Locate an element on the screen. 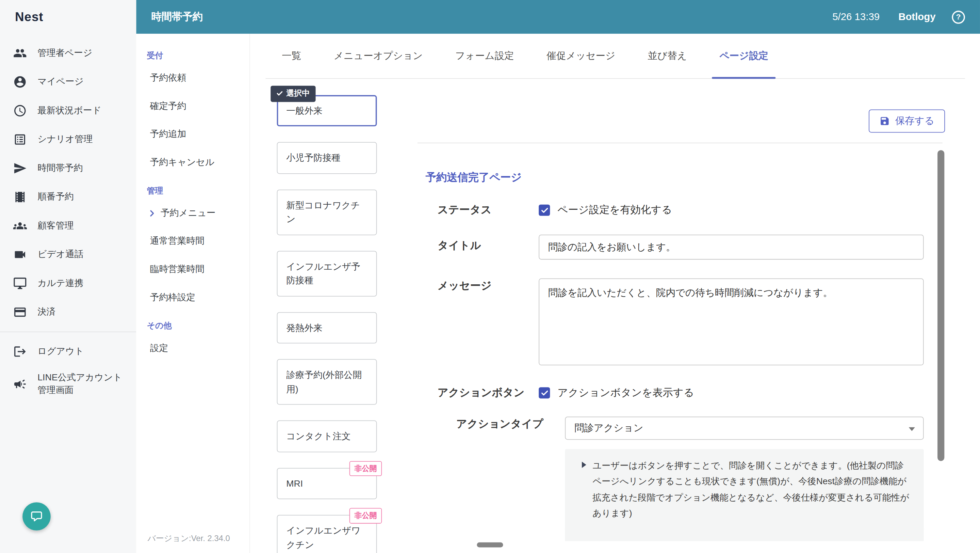 The image size is (980, 553). sidebar-item-scenario: シナリオ管理 is located at coordinates (68, 139).